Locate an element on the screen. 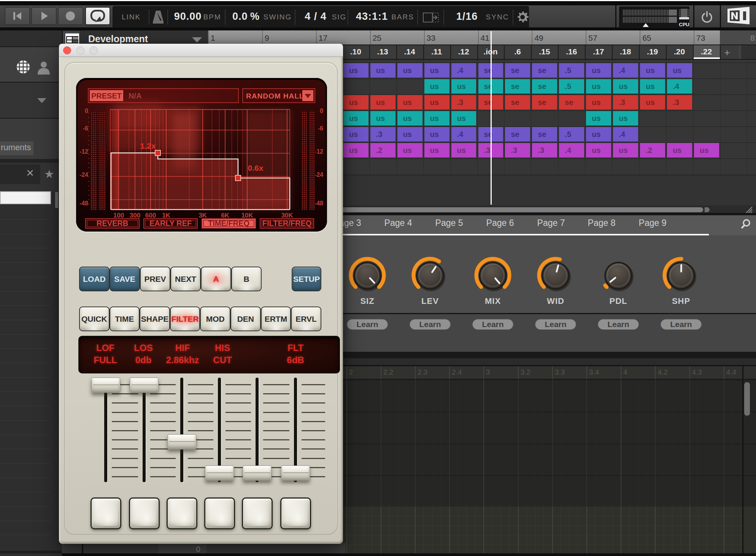 This screenshot has height=556, width=756. svg-text: 1.2x is located at coordinates (148, 146).